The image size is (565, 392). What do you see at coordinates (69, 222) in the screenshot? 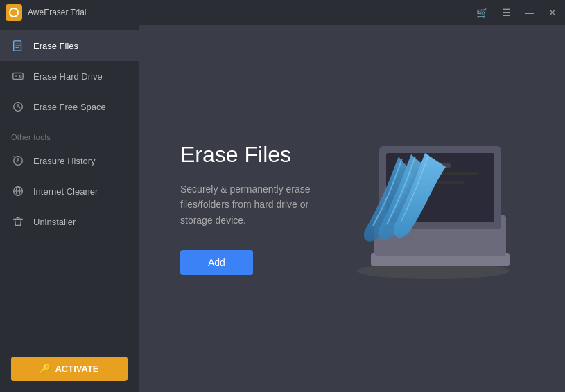
I see `sidebar-item-uninstaller: Uninstaller` at bounding box center [69, 222].